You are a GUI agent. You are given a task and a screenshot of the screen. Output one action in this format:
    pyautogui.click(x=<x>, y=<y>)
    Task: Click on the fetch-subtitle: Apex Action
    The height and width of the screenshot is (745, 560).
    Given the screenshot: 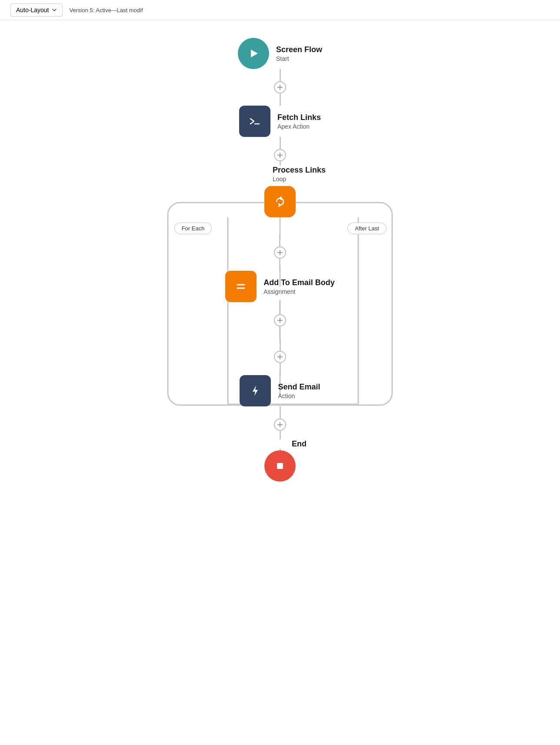 What is the action you would take?
    pyautogui.click(x=299, y=126)
    